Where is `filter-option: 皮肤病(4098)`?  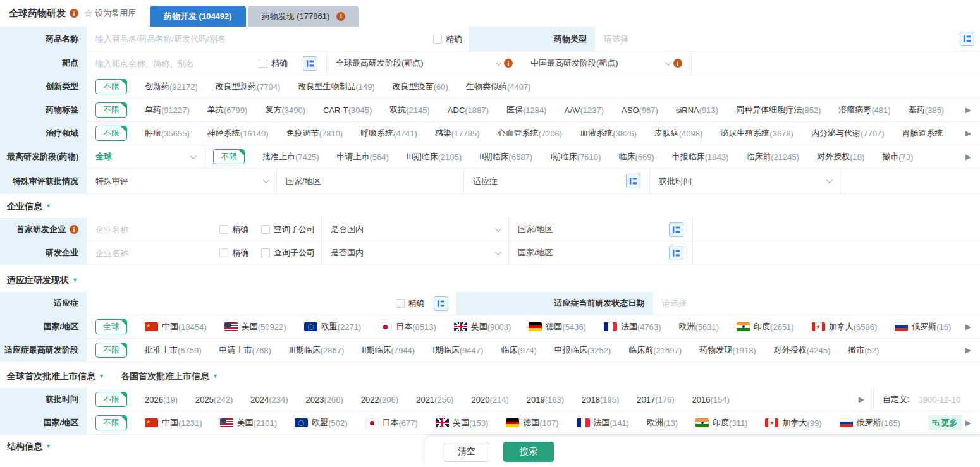
filter-option: 皮肤病(4098) is located at coordinates (679, 133).